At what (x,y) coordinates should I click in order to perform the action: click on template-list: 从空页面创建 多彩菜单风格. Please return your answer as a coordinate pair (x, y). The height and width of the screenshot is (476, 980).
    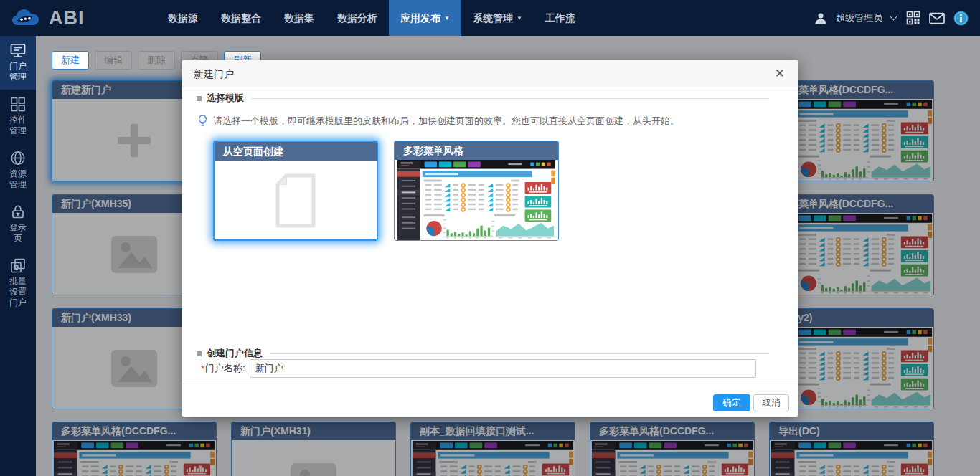
    Looking at the image, I should click on (386, 191).